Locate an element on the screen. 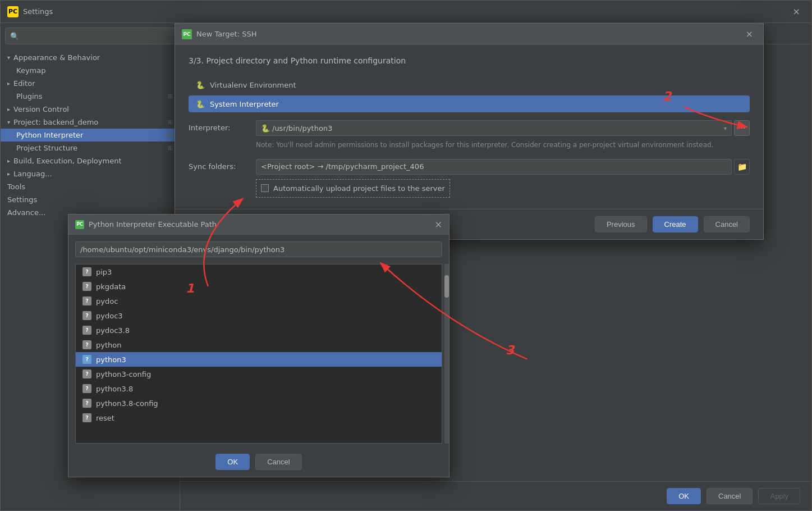 The height and width of the screenshot is (511, 812). sidebar-item-label: Project Structure is located at coordinates (47, 148).